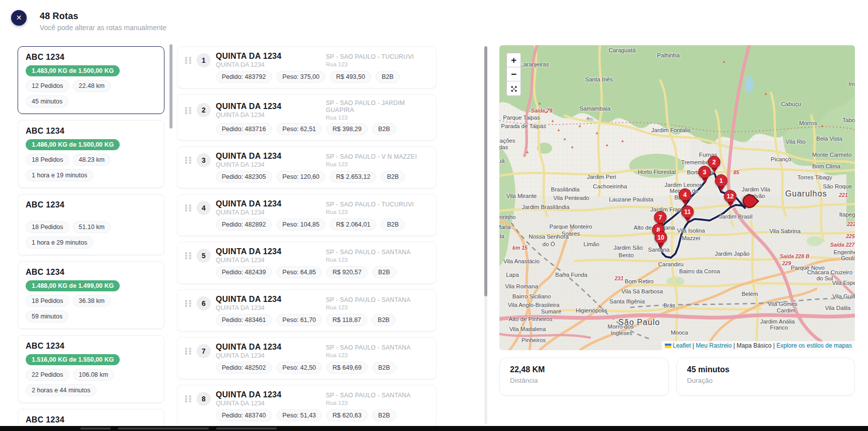 This screenshot has width=868, height=431. Describe the element at coordinates (307, 215) in the screenshot. I see `stop-card: ●●●●●● 4 QUINTA DA 1234 QUINTA DA 1234 S…` at that location.